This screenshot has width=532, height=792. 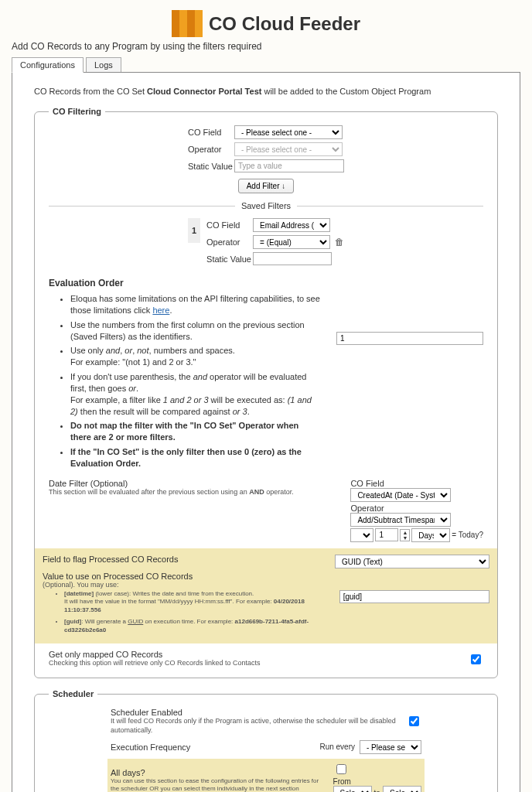 I want to click on delete-filter-icon: 🗑, so click(x=339, y=242).